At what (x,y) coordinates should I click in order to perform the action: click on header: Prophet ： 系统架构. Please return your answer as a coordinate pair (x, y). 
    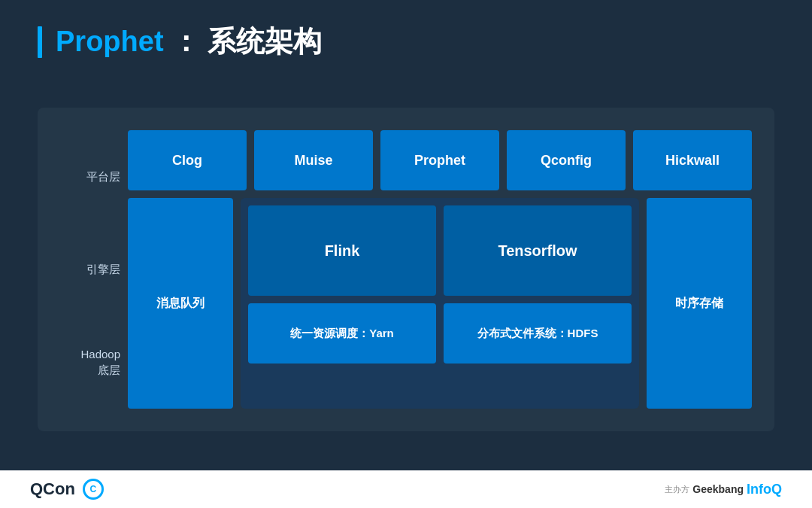
    Looking at the image, I should click on (406, 38).